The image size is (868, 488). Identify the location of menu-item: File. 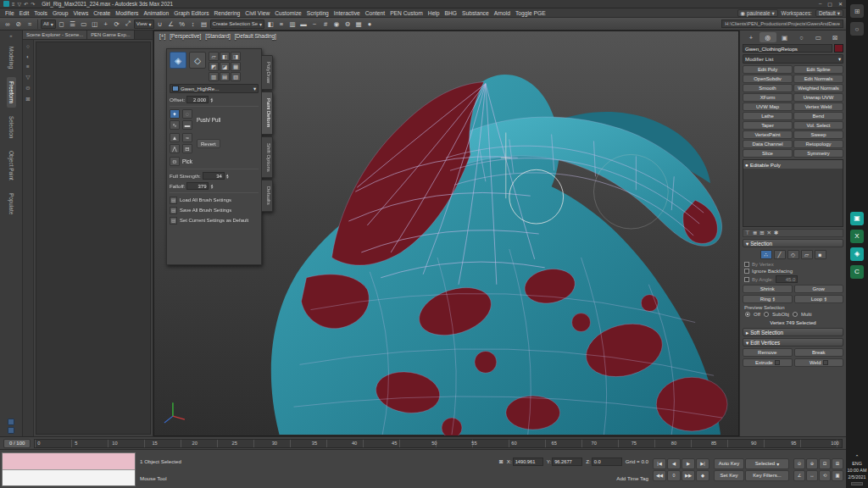
(10, 14).